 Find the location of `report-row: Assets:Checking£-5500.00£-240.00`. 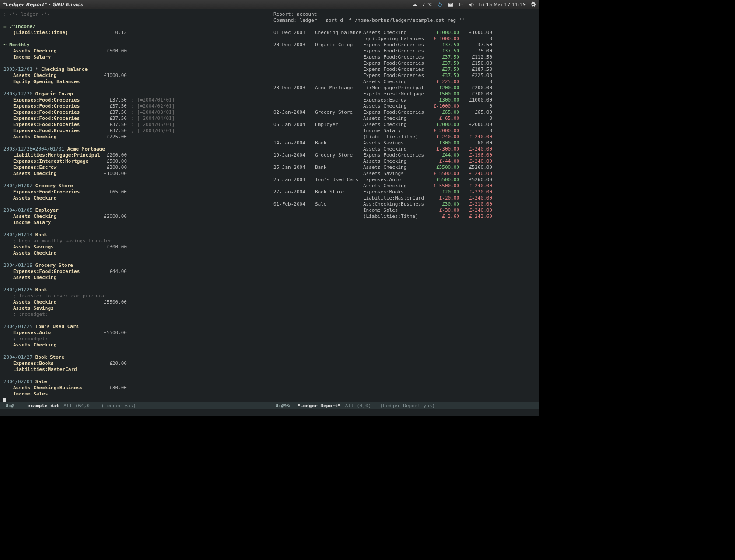

report-row: Assets:Checking£-5500.00£-240.00 is located at coordinates (404, 186).